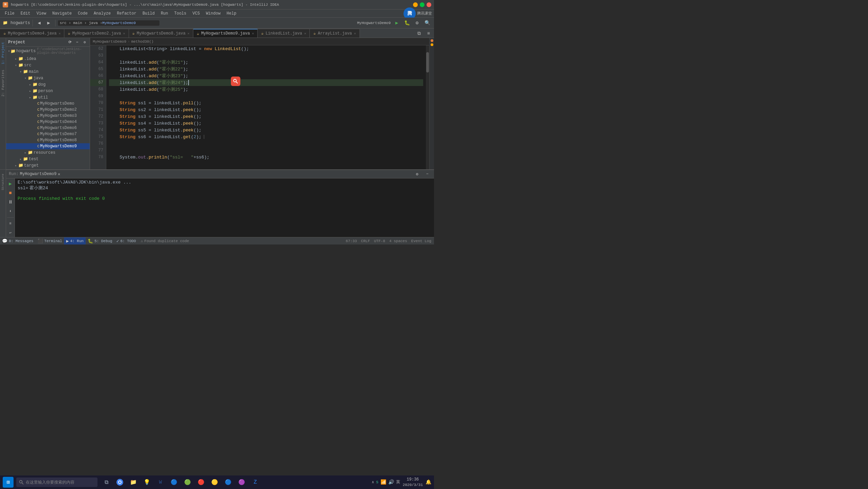  Describe the element at coordinates (419, 34) in the screenshot. I see `split-editor-button: ⧉` at that location.